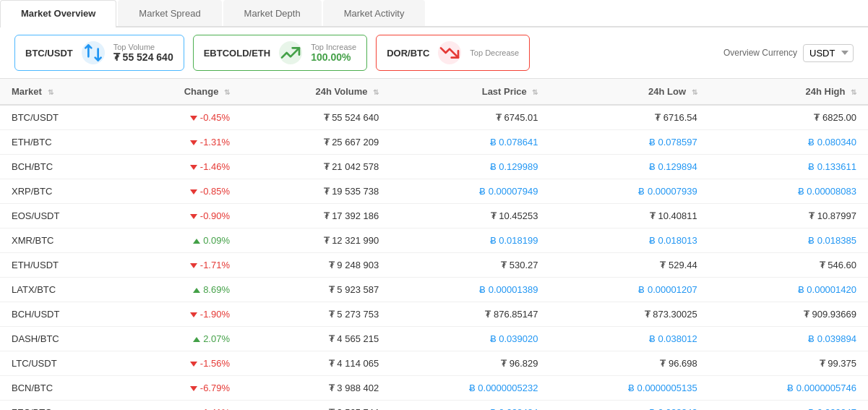 This screenshot has width=868, height=410. What do you see at coordinates (434, 216) in the screenshot?
I see `table-row: EOS/USDT-0.90%₮ 17 392 186₮ 10.45253₮ 10…` at bounding box center [434, 216].